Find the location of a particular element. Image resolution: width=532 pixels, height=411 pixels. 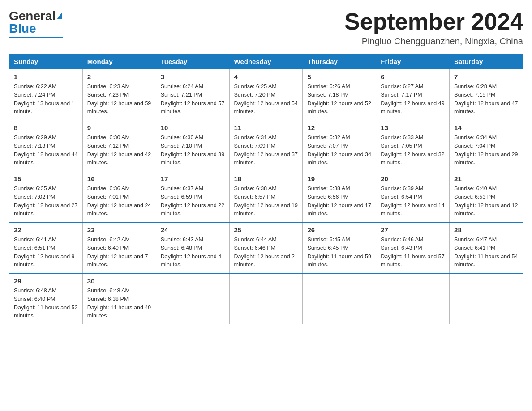

day-info: Sunrise: 6:32 AMSunset: 7:07 PMDaylight:… is located at coordinates (339, 150).